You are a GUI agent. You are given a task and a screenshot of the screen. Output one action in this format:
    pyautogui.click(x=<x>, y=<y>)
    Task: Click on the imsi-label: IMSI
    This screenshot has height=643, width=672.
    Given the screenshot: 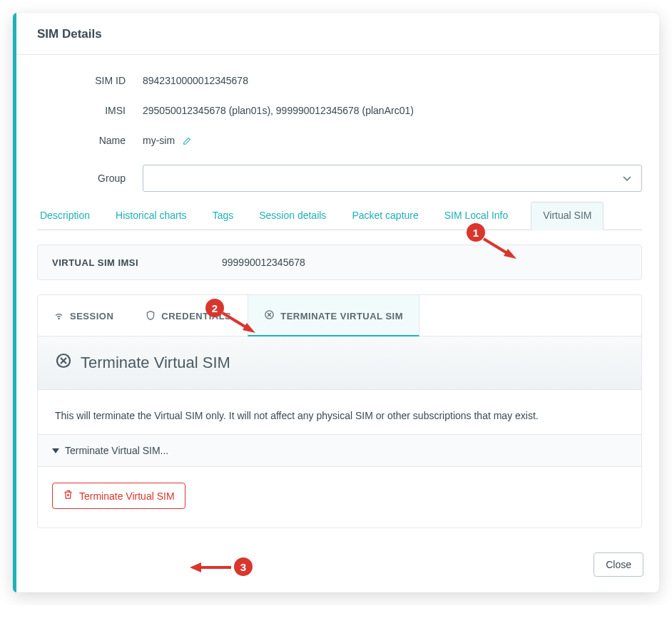 What is the action you would take?
    pyautogui.click(x=90, y=110)
    